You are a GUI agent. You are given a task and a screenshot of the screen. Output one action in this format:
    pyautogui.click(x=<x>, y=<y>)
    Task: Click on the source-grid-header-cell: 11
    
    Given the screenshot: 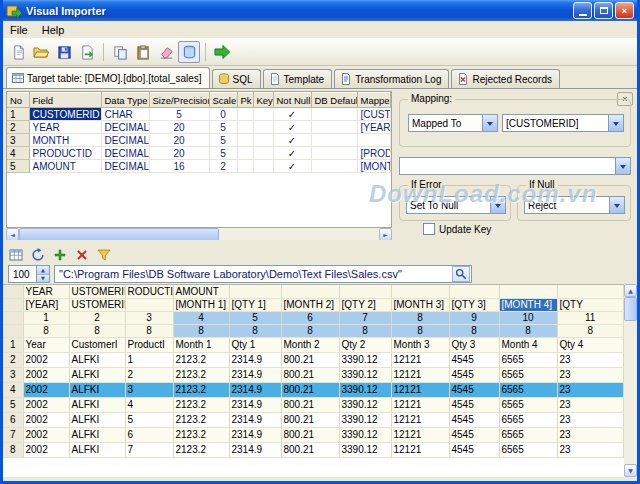 What is the action you would take?
    pyautogui.click(x=590, y=318)
    